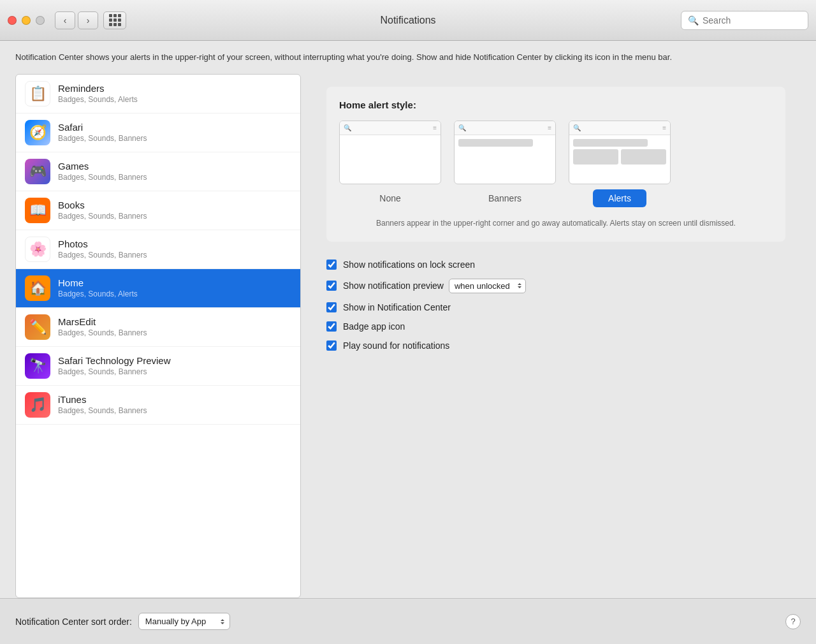 The width and height of the screenshot is (816, 644). Describe the element at coordinates (38, 327) in the screenshot. I see `app-icon-marsedit: ✏️` at that location.